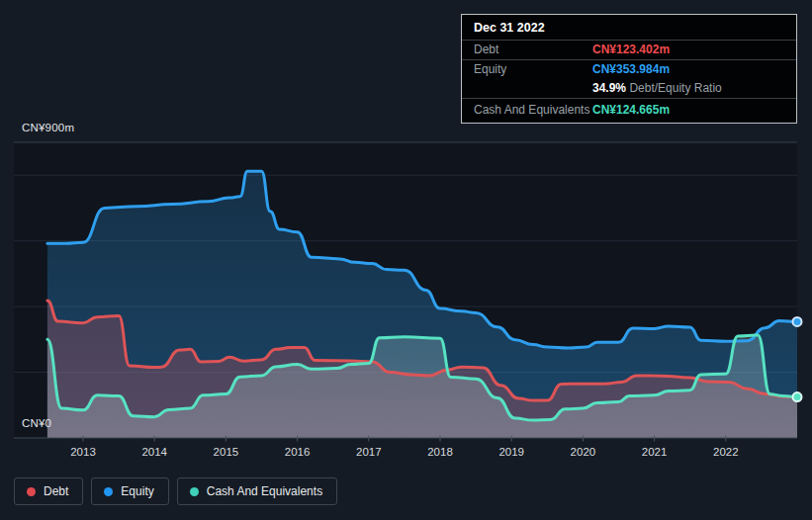  I want to click on chart-legend: Debt Equity Cash And Equivalents, so click(176, 491).